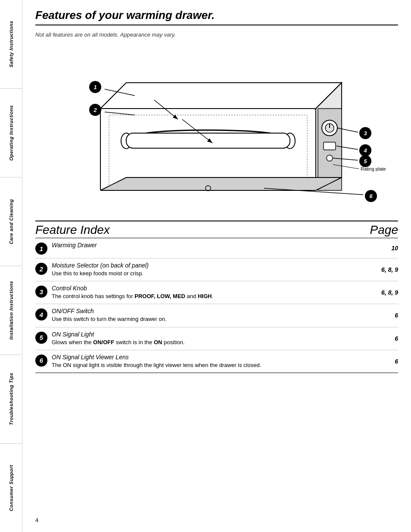  What do you see at coordinates (11, 266) in the screenshot?
I see `sidebar: Safety Instructions Operating Instructio…` at bounding box center [11, 266].